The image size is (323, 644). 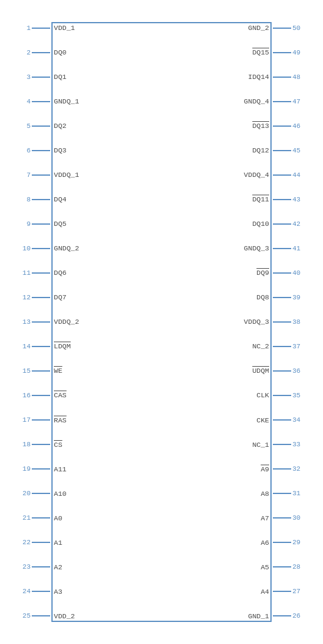 What do you see at coordinates (23, 371) in the screenshot?
I see `pin-num-left-15: 15` at bounding box center [23, 371].